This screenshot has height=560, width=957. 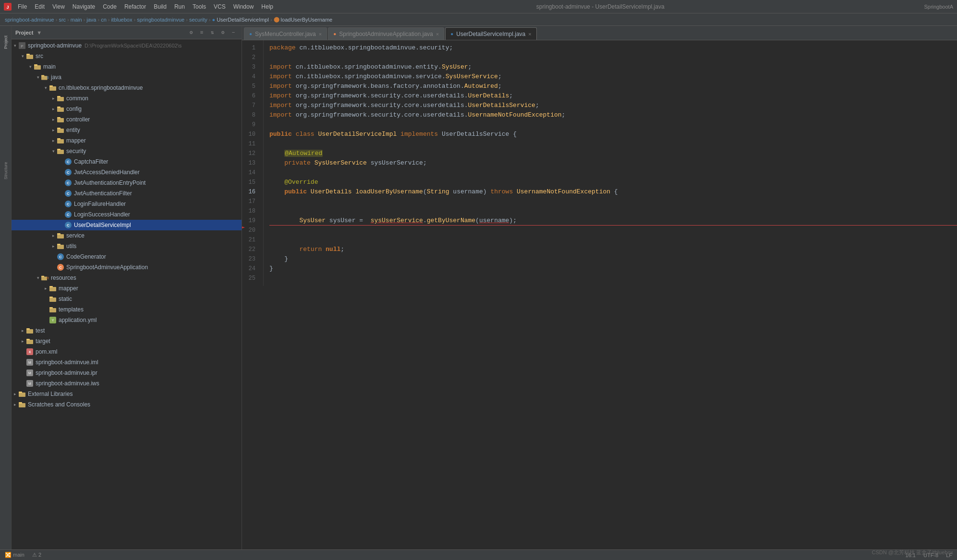 I want to click on menu-code: Code, so click(x=109, y=7).